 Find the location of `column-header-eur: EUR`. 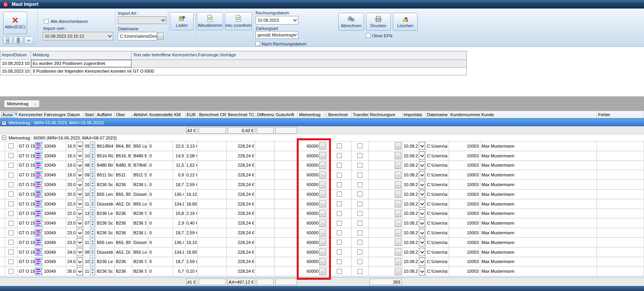

column-header-eur: EUR is located at coordinates (192, 115).